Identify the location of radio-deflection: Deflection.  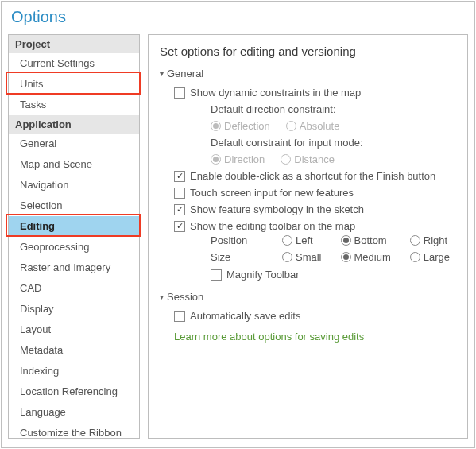
(240, 126).